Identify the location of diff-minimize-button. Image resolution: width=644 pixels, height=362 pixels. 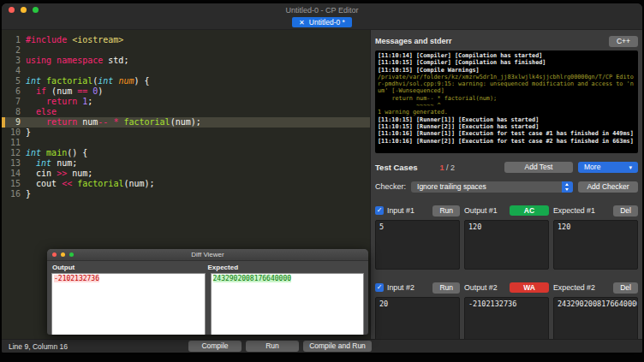
(63, 255).